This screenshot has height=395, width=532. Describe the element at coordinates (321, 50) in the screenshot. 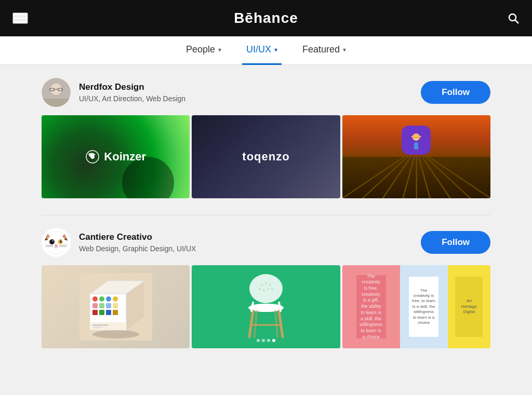

I see `nav-featured-label: Featured` at that location.